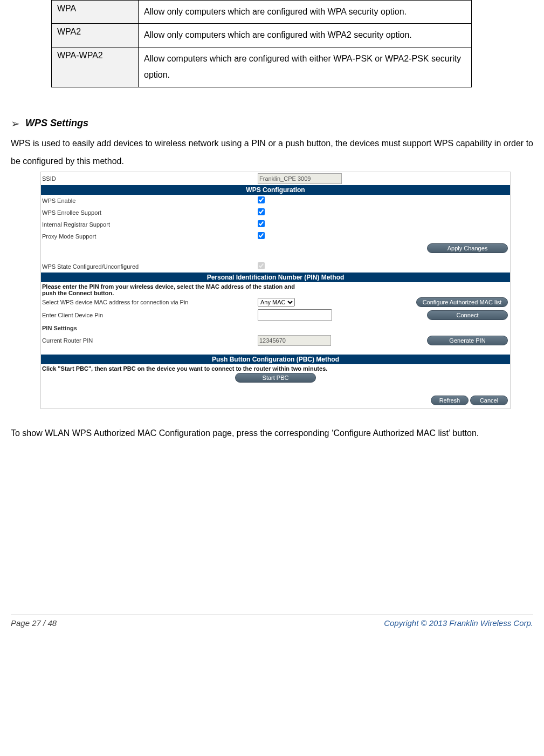 The image size is (544, 756). What do you see at coordinates (272, 152) in the screenshot?
I see `intro-paragraph: WPS is used to easily add devices to wir…` at bounding box center [272, 152].